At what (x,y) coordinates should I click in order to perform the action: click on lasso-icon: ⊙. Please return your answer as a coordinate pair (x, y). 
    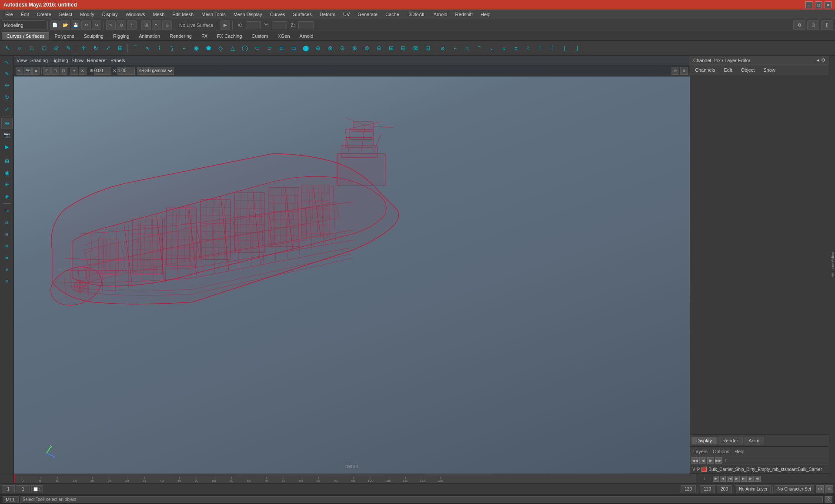
    Looking at the image, I should click on (56, 48).